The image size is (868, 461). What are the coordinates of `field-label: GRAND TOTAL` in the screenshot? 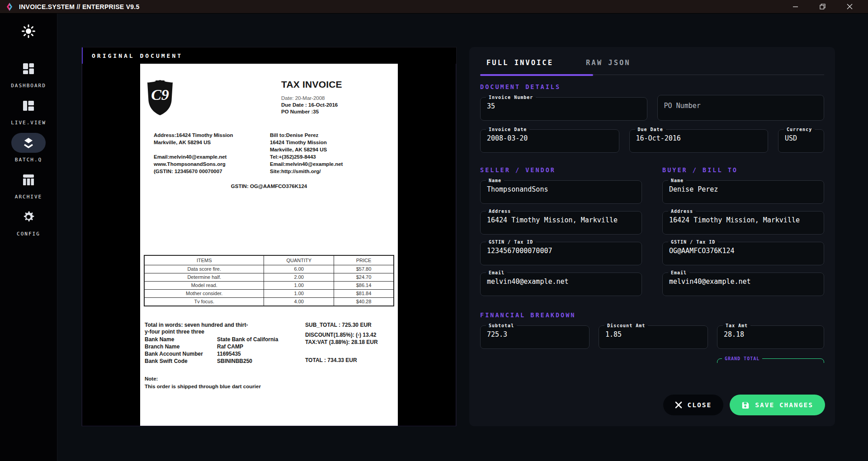 It's located at (742, 359).